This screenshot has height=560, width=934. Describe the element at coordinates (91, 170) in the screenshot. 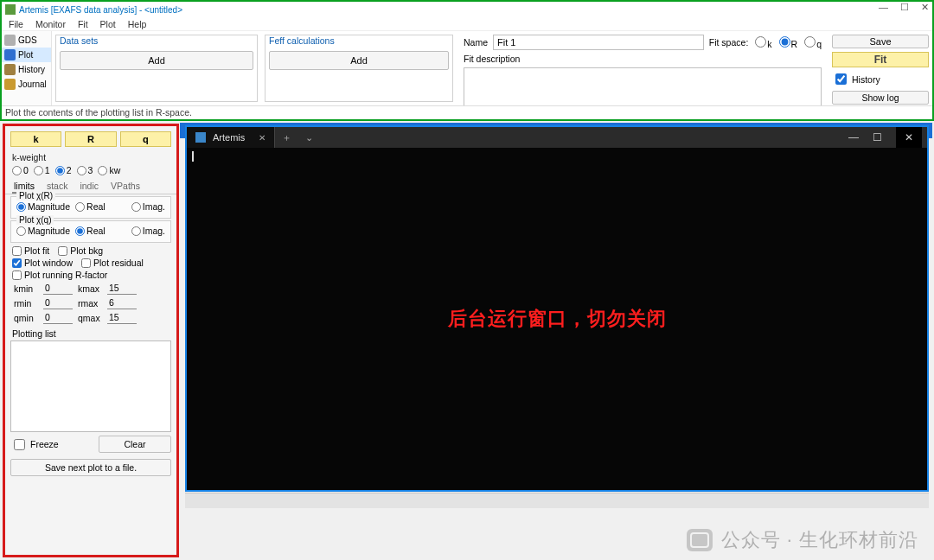

I see `kweight-row: 0 1 2 3 kw` at that location.